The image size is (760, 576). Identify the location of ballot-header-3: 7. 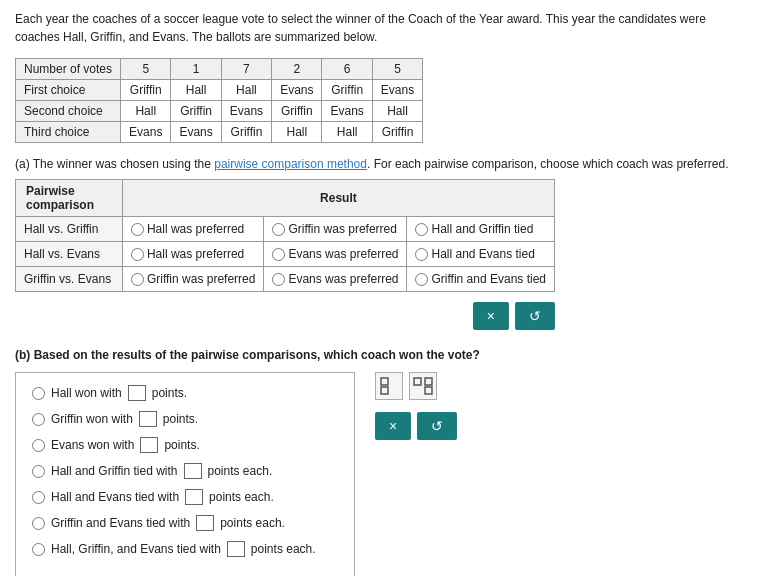
(246, 70).